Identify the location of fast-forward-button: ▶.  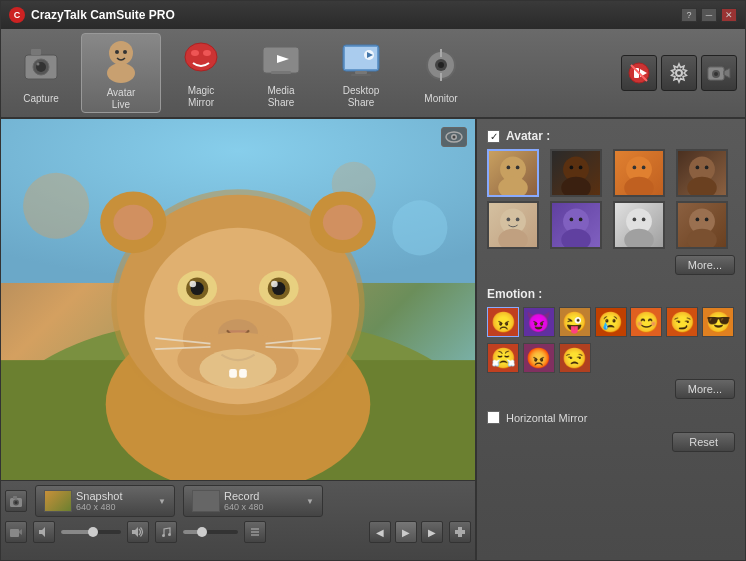
(432, 532).